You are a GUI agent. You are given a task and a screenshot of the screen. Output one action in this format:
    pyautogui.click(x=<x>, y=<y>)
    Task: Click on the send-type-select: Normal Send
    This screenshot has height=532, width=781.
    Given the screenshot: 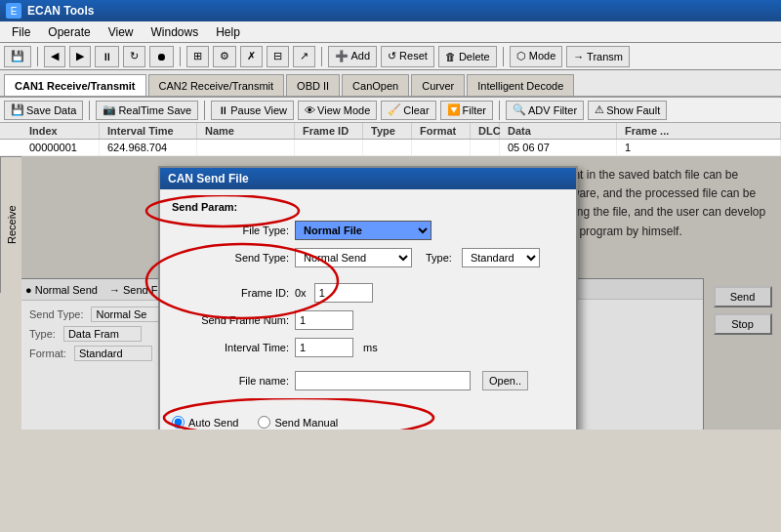 What is the action you would take?
    pyautogui.click(x=353, y=258)
    